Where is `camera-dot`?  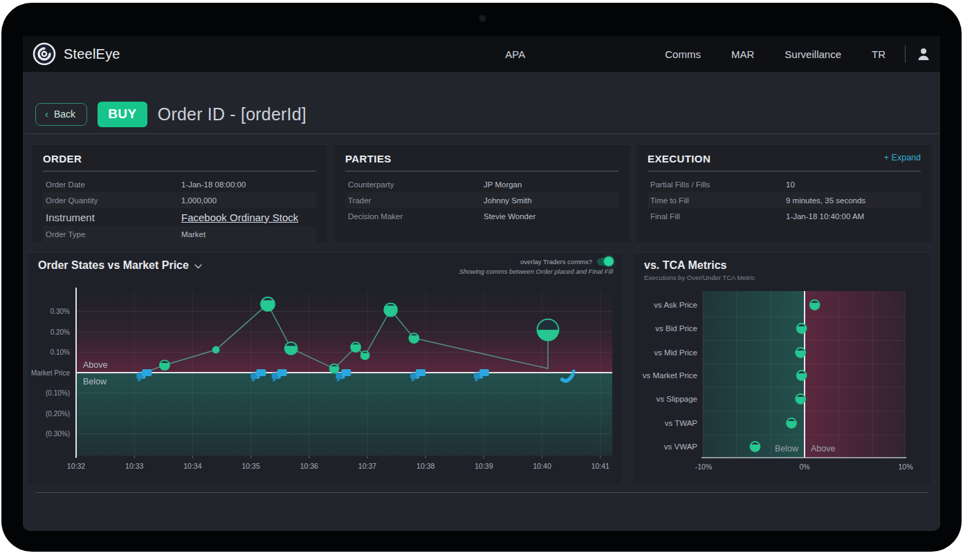 camera-dot is located at coordinates (483, 18).